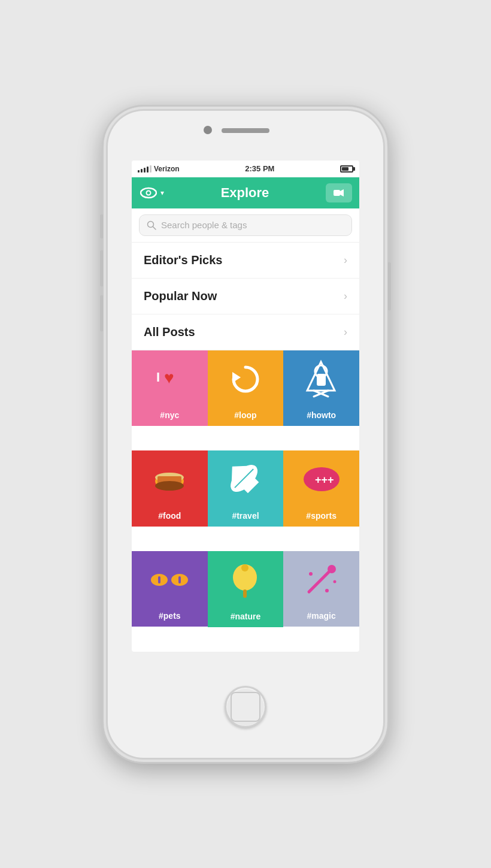 The image size is (491, 868). I want to click on page-title: Explore, so click(245, 193).